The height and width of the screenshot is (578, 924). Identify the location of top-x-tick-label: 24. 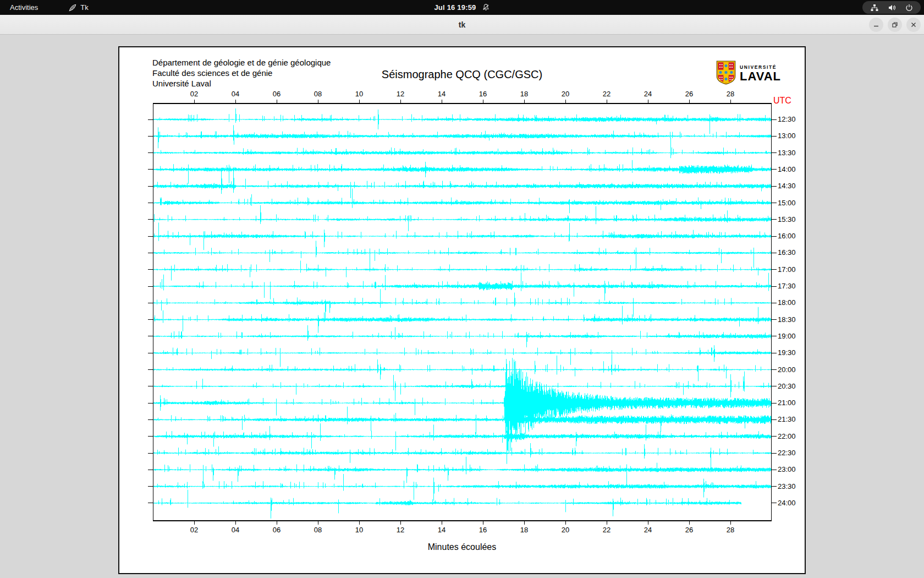
(648, 94).